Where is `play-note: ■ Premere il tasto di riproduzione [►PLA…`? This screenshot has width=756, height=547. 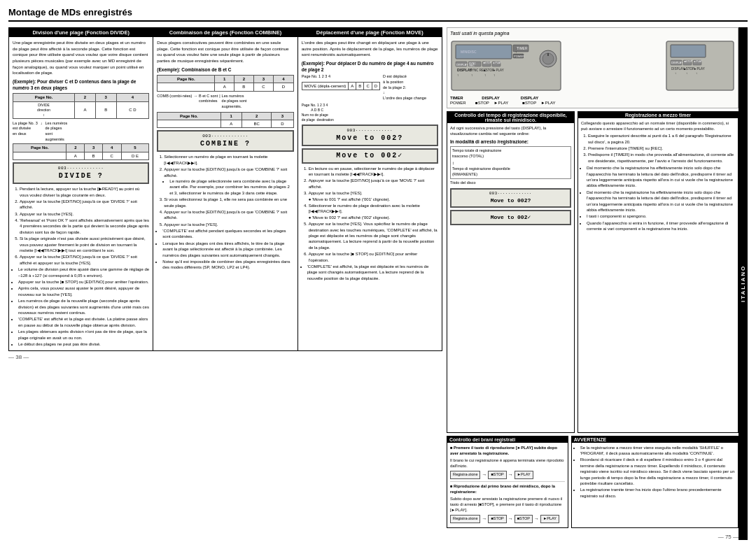
play-note: ■ Premere il tasto di riproduzione [►PLA… is located at coordinates (507, 450).